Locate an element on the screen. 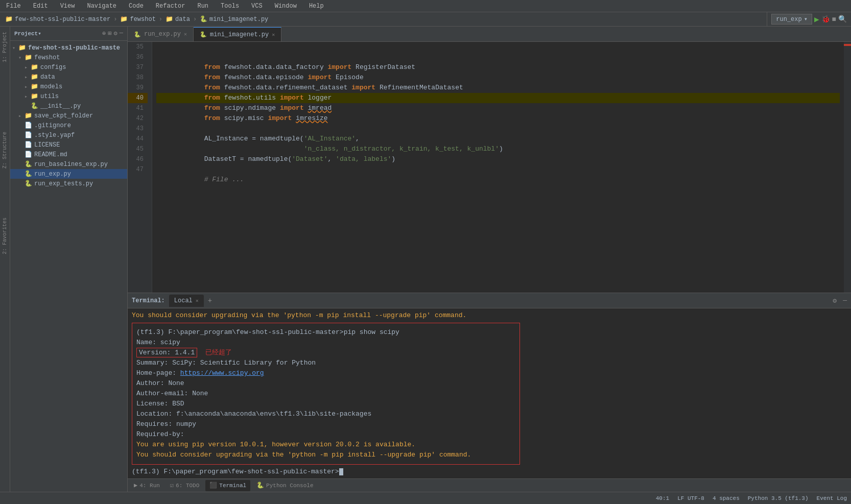 The width and height of the screenshot is (851, 504). panel-title: Project▾ is located at coordinates (28, 34).